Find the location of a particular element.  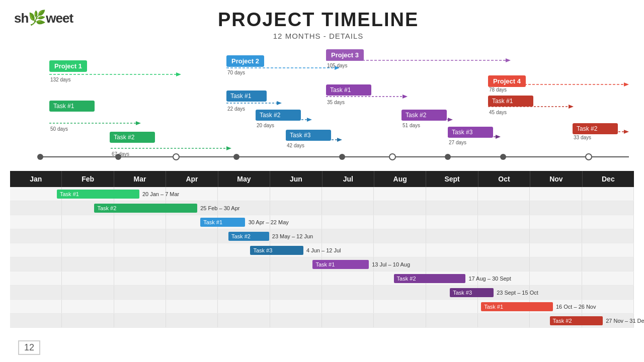

proj4-task1-box: Task #1 is located at coordinates (511, 101).